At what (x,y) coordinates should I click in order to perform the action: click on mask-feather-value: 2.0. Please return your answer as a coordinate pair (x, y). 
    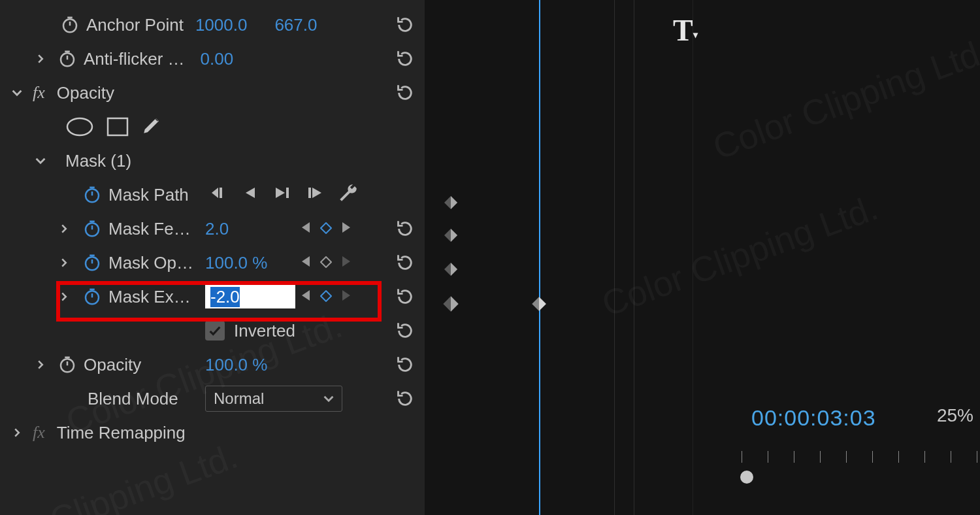
    Looking at the image, I should click on (217, 229).